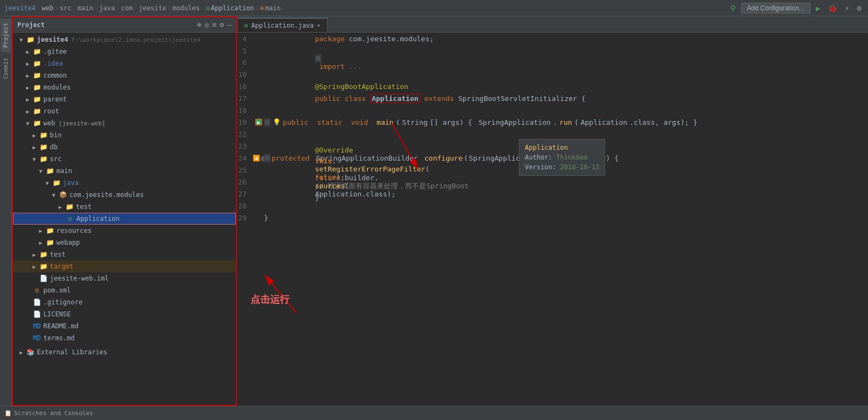 Image resolution: width=868 pixels, height=420 pixels. I want to click on tree-item-license: ▶ 📄 LICENSE, so click(125, 314).